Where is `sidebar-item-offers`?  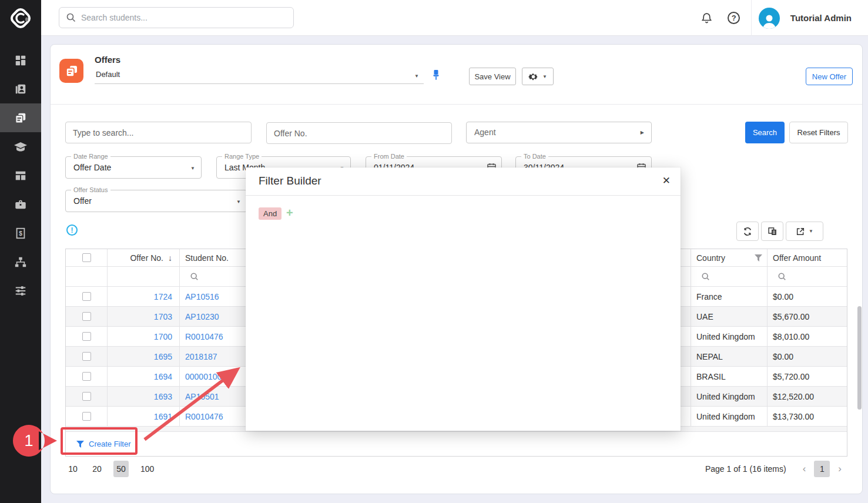 sidebar-item-offers is located at coordinates (21, 118).